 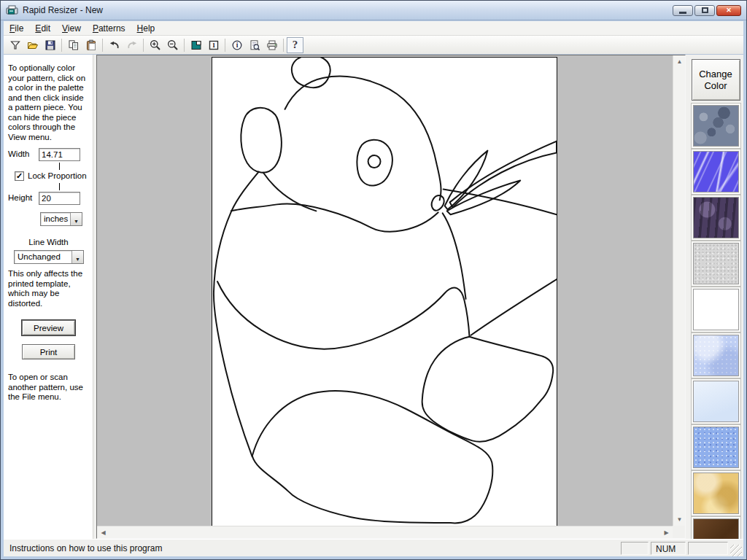 I want to click on resize-funnel-button, so click(x=15, y=45).